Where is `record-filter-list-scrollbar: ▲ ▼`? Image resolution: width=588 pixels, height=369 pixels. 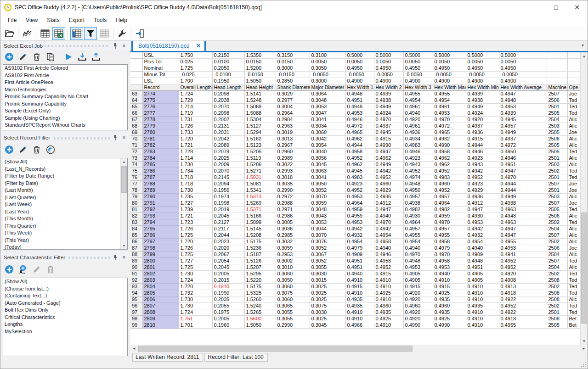 record-filter-list-scrollbar: ▲ ▼ is located at coordinates (124, 204).